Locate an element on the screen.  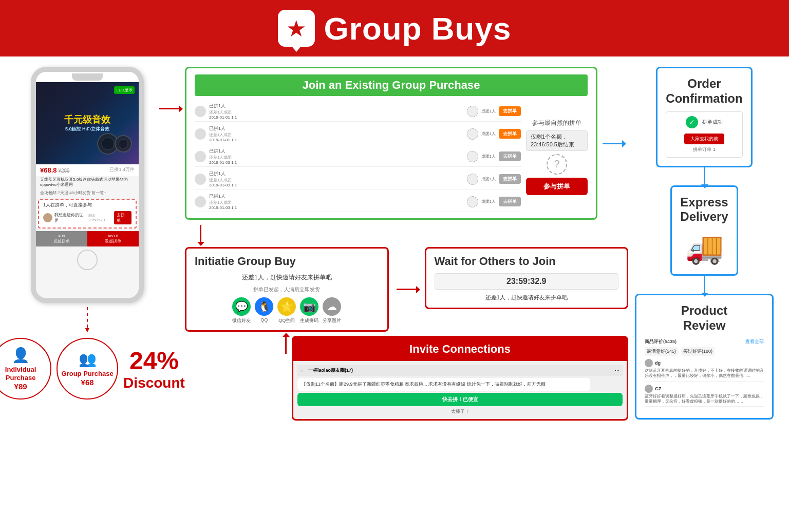
group-info-4: 已拼1人还差1人成团2019-01-03 1:1 is located at coordinates (336, 179).